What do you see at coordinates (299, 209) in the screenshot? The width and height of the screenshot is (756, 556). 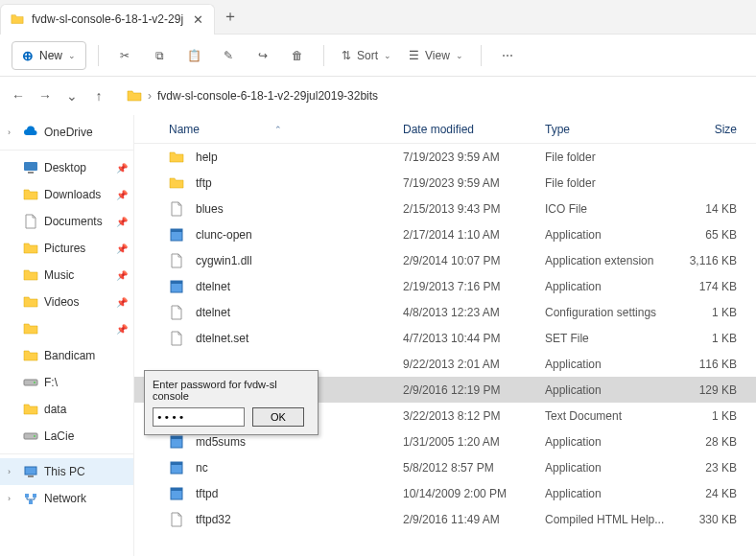 I see `file-name: blues` at bounding box center [299, 209].